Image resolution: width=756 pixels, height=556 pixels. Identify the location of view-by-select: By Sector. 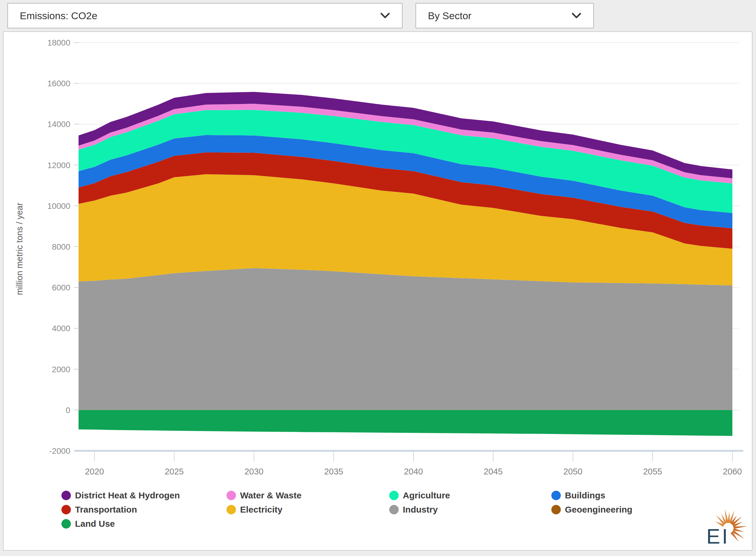
(505, 15).